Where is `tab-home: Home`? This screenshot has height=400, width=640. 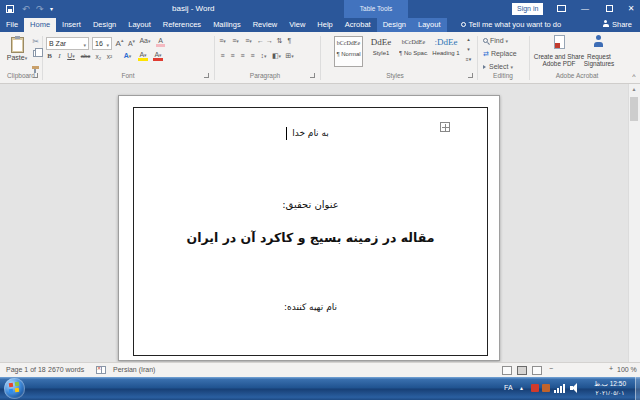 tab-home: Home is located at coordinates (40, 25).